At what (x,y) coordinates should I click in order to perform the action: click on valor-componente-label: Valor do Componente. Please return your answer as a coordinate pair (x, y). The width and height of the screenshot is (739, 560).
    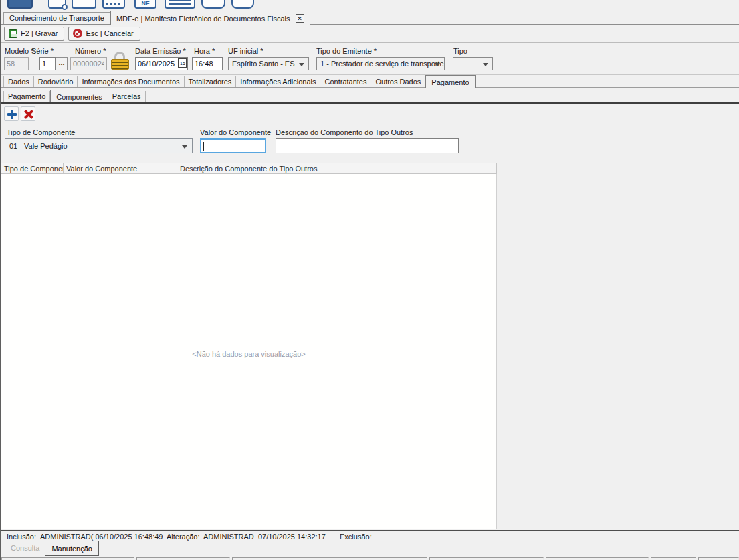
    Looking at the image, I should click on (235, 132).